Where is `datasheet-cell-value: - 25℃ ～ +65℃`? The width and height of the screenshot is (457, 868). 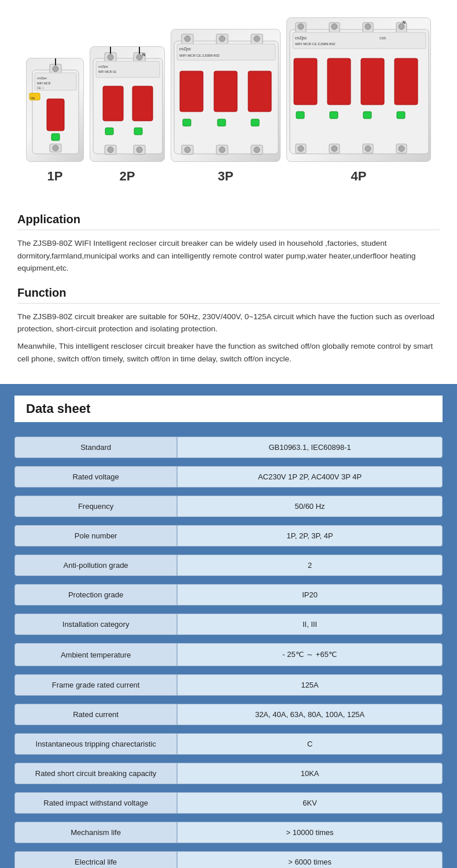 datasheet-cell-value: - 25℃ ～ +65℃ is located at coordinates (310, 655).